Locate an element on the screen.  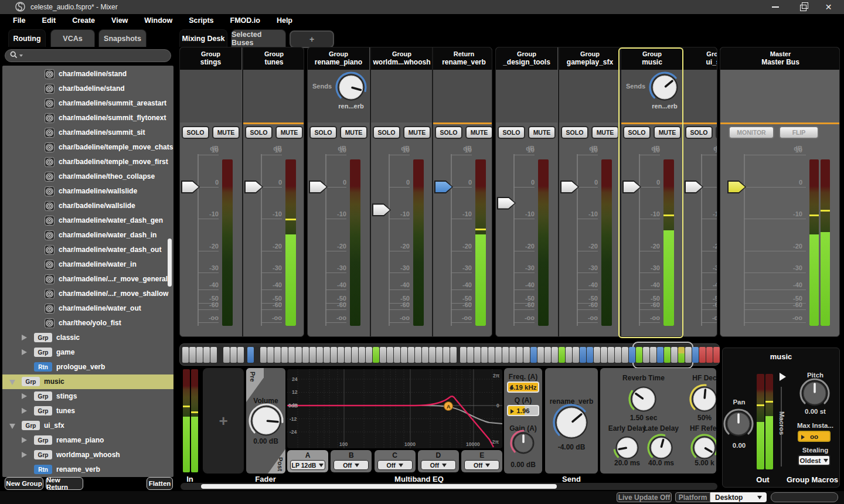
tree-row-prologue_verb: Rtnprologue_verb is located at coordinates (88, 367).